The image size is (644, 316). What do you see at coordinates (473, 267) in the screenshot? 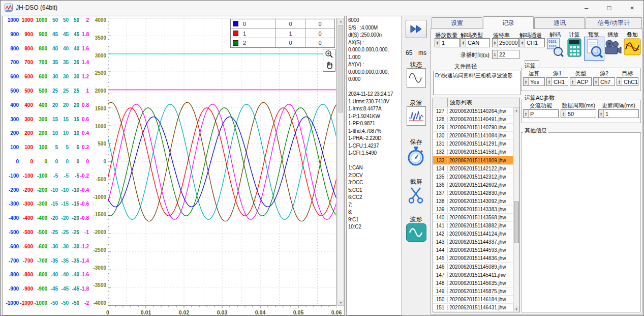
I see `wave-list-row: 14620200620151145089.jhw` at bounding box center [473, 267].